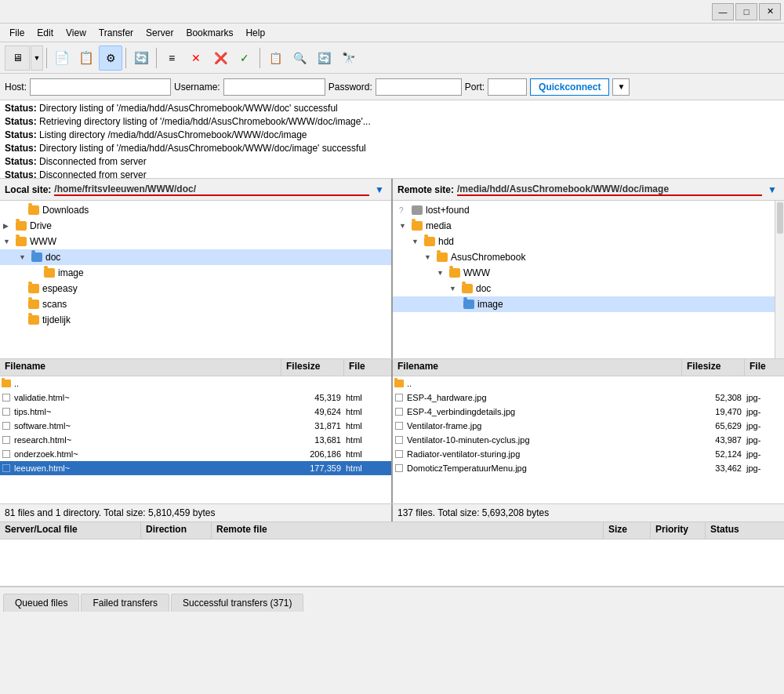  Describe the element at coordinates (60, 289) in the screenshot. I see `tree-label: espeasy` at that location.